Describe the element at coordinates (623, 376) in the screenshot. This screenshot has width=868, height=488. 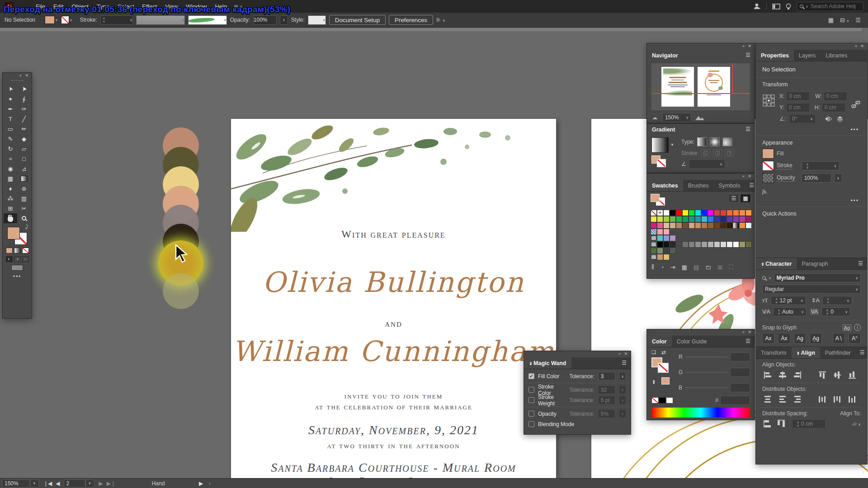
I see `tolerance-slider-button: ›` at that location.